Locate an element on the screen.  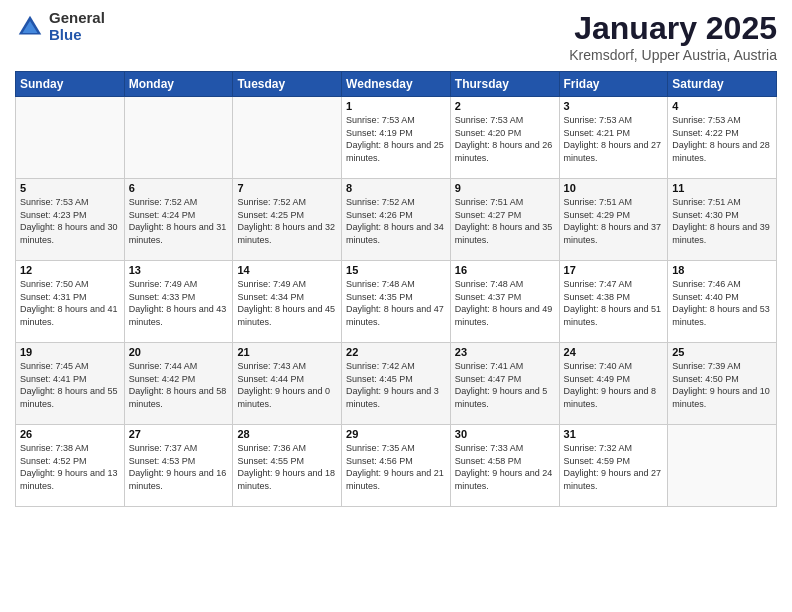
day-num-12: 12 is located at coordinates (70, 270).